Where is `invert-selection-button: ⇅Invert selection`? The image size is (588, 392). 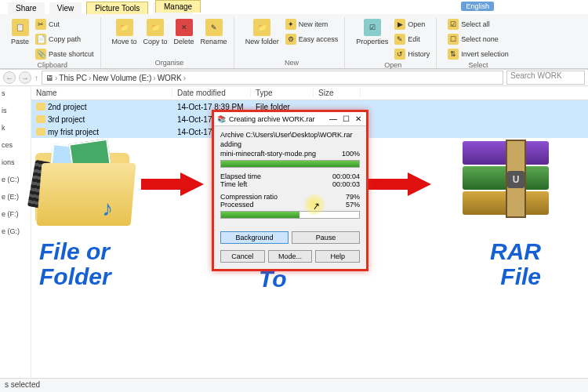 invert-selection-button: ⇅Invert selection is located at coordinates (478, 54).